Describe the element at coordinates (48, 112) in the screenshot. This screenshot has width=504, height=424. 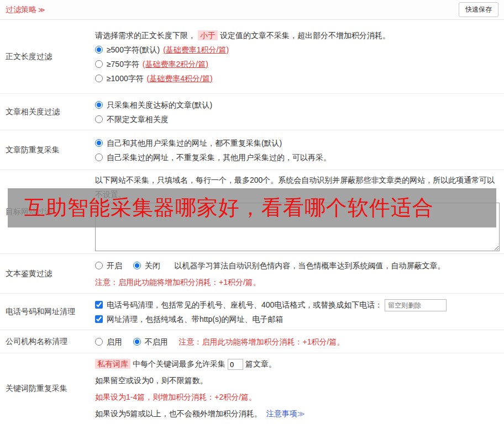
I see `relevance-filter-label: 文章相关度过滤` at that location.